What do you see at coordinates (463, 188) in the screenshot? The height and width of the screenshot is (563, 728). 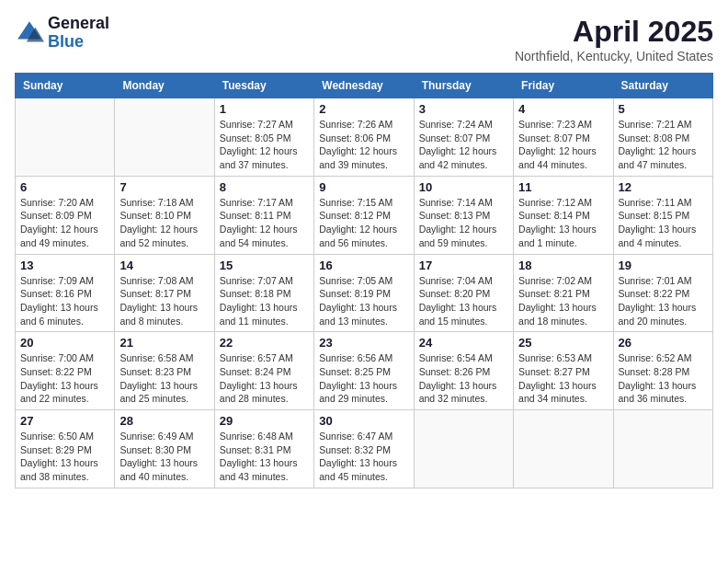 I see `day-number: 10` at bounding box center [463, 188].